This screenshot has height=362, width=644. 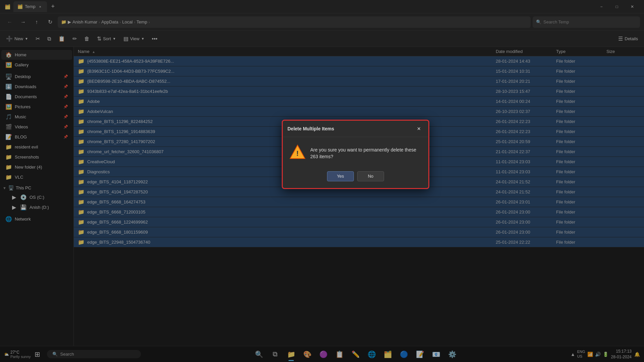 I want to click on dialog-title-bar: Delete Multiple Items ✕, so click(x=356, y=129).